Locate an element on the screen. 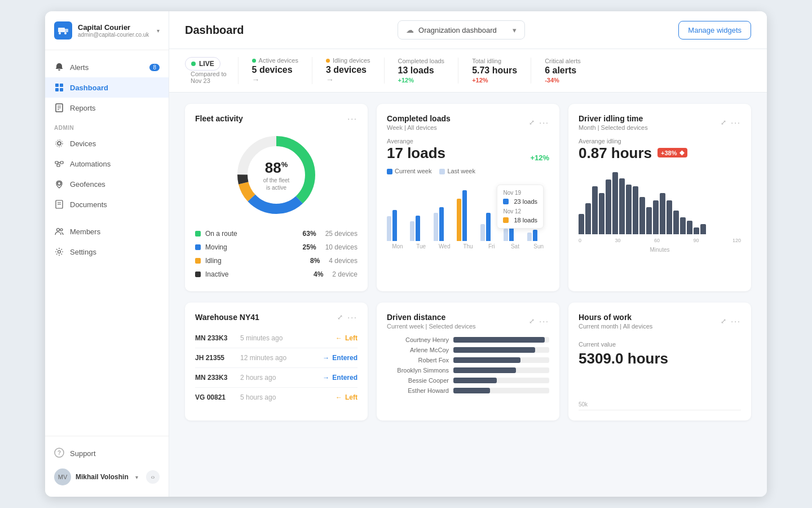  cloud-icon: ☁ is located at coordinates (410, 30).